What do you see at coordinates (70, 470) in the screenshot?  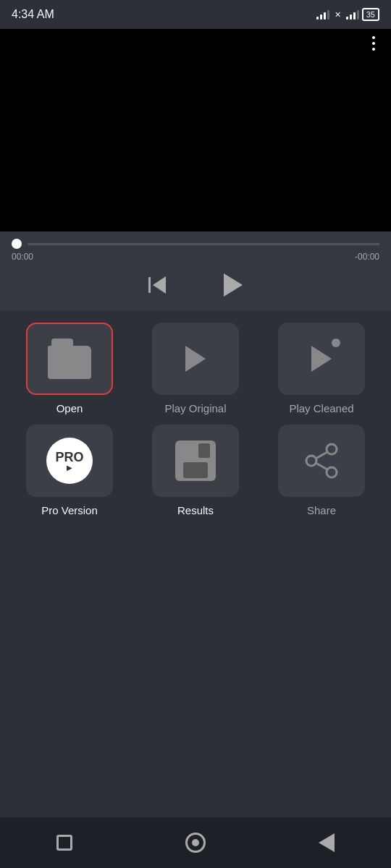 I see `pro-version-button: PRO ▶ Pro Version` at bounding box center [70, 470].